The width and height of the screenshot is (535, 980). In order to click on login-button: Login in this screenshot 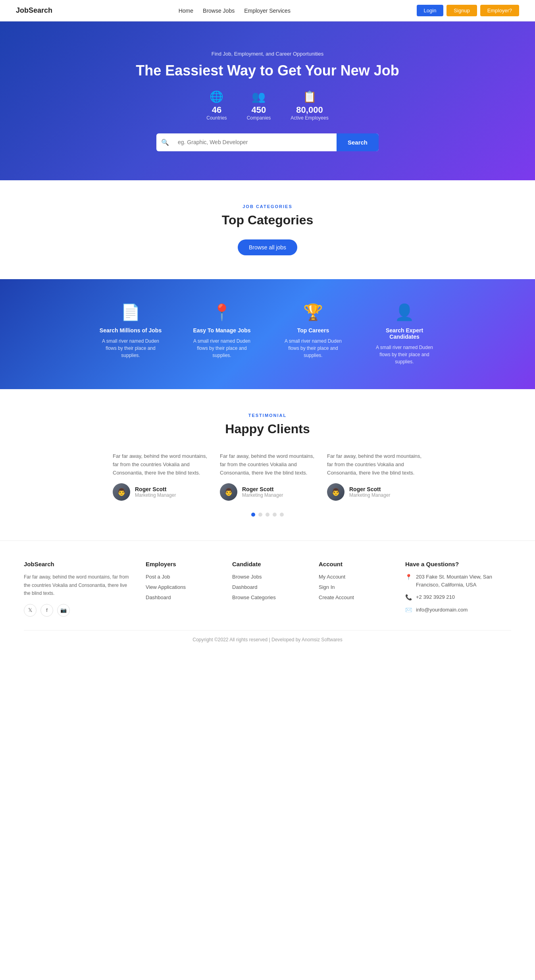, I will do `click(430, 10)`.